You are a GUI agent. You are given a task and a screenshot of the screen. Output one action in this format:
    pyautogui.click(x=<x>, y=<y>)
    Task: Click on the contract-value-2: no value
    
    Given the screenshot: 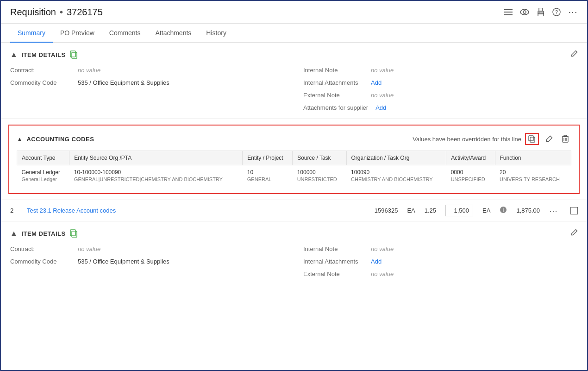 What is the action you would take?
    pyautogui.click(x=89, y=249)
    